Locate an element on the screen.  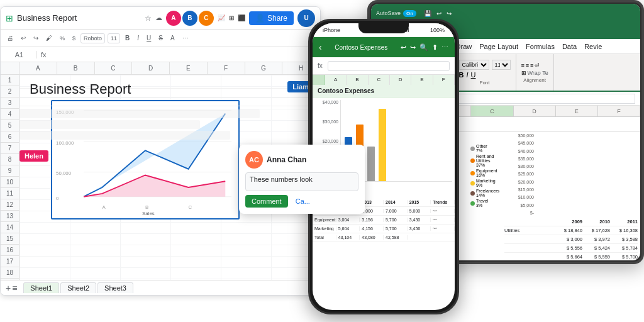
col-header-g: G is located at coordinates (264, 68).